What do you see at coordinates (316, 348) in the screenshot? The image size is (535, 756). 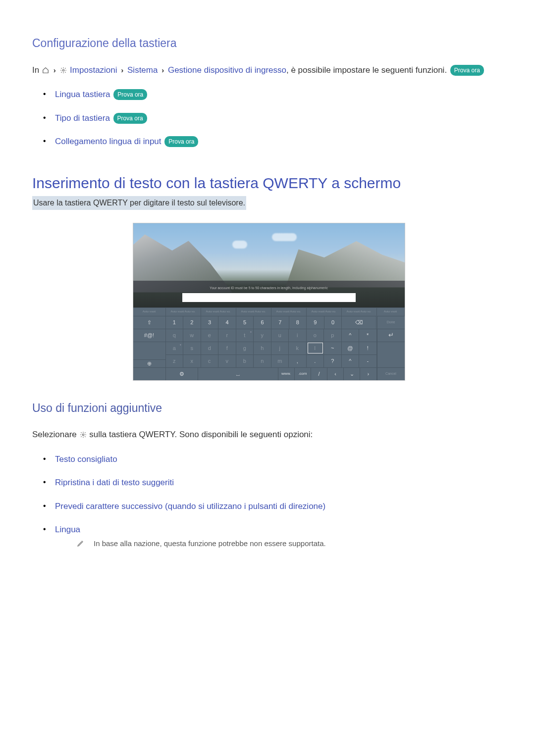 I see `key-l: l` at bounding box center [316, 348].